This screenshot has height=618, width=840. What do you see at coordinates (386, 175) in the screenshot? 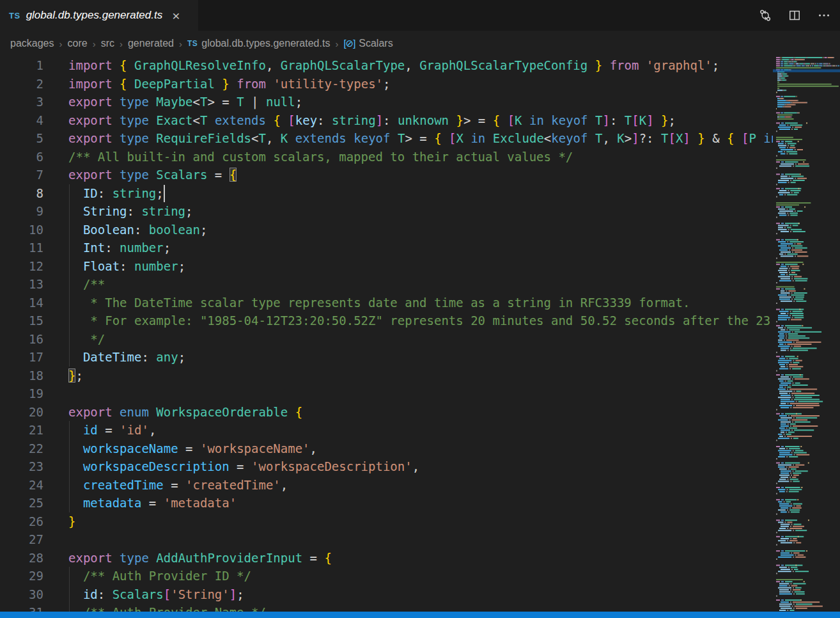
I see `code-line: 7export type Scalars = {` at bounding box center [386, 175].